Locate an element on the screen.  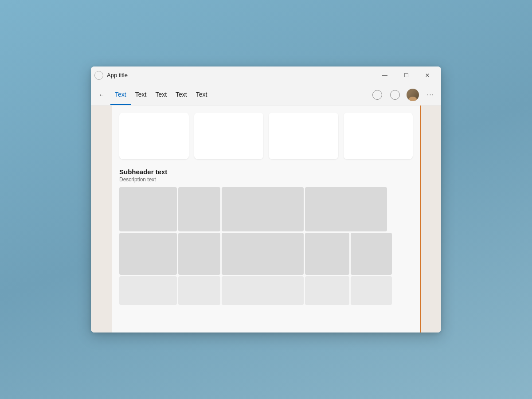
nav-bar: ← Text Text Text Text Text is located at coordinates (266, 95).